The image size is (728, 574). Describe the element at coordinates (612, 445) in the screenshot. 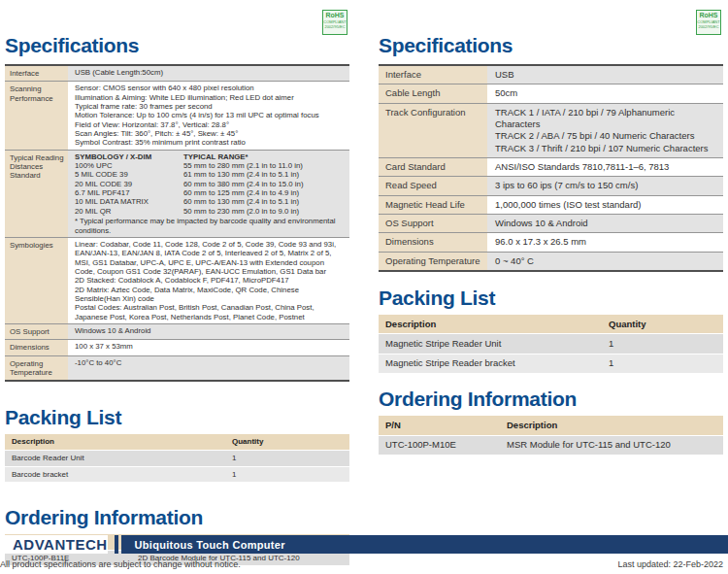

I see `ordering-part-description: MSR Module for UTC-115 and UTC-120` at that location.